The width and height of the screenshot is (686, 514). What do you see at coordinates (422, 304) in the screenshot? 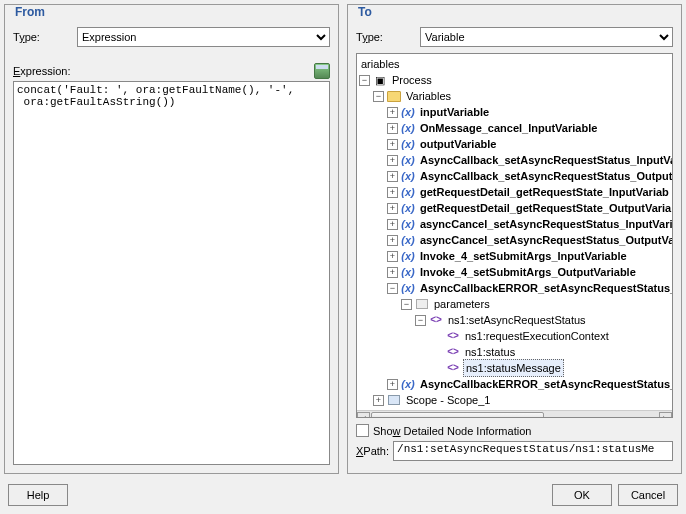
I see `parameters-icon` at bounding box center [422, 304].